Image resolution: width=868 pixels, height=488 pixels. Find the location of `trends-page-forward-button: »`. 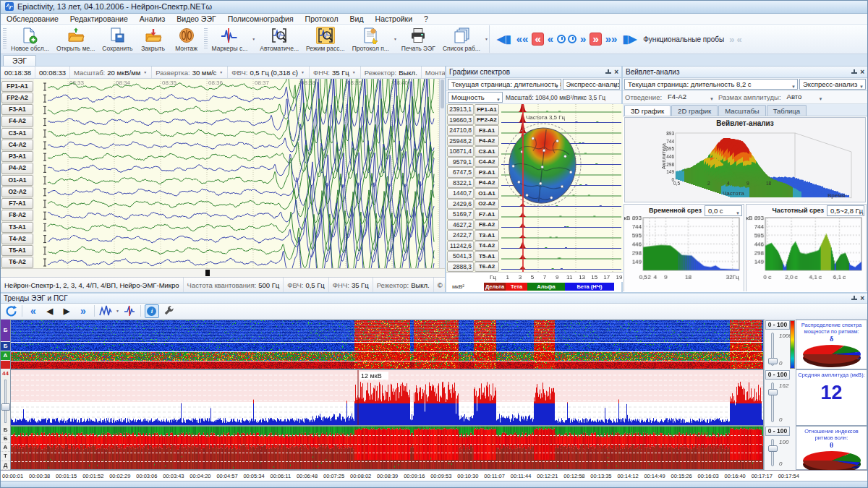

trends-page-forward-button: » is located at coordinates (83, 311).